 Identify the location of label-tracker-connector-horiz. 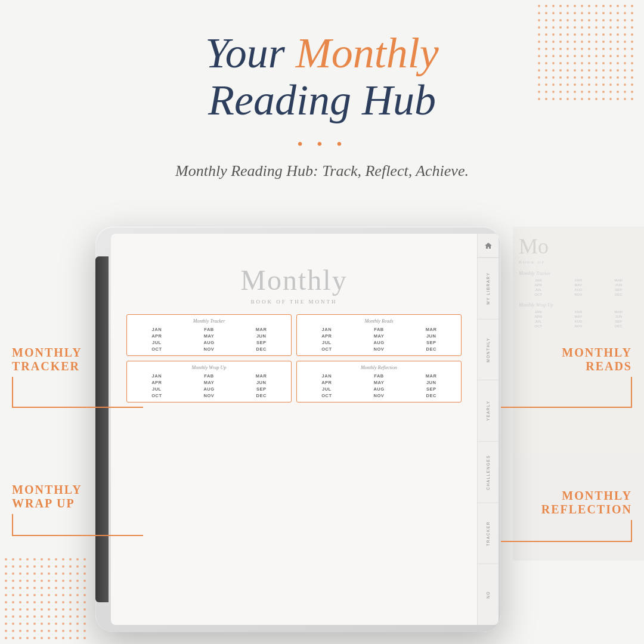
(78, 407).